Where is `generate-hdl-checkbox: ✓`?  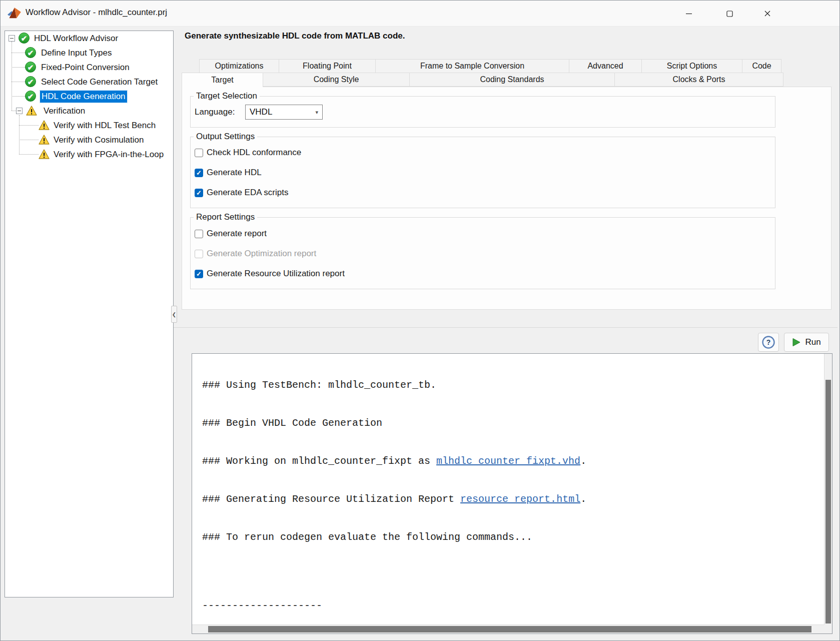 generate-hdl-checkbox: ✓ is located at coordinates (199, 173).